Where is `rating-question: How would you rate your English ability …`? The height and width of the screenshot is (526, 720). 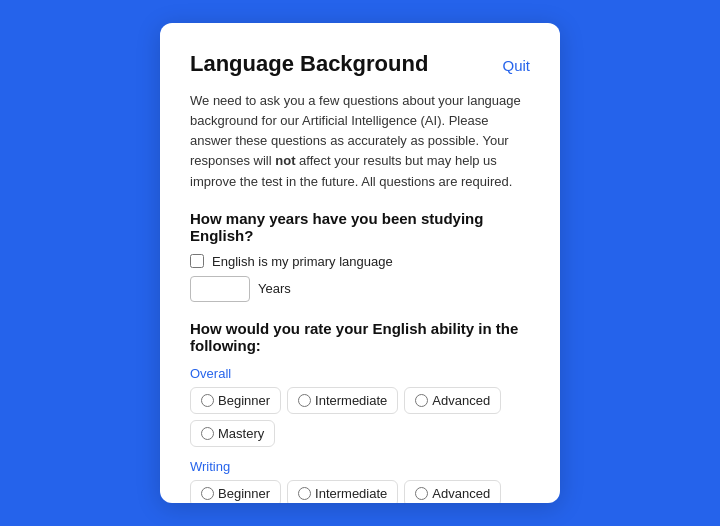 rating-question: How would you rate your English ability … is located at coordinates (360, 337).